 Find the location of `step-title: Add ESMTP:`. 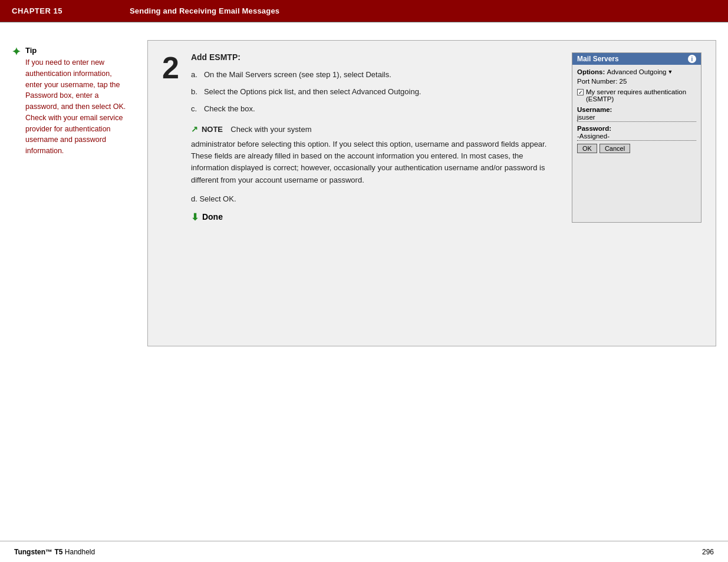

step-title: Add ESMTP: is located at coordinates (375, 57).